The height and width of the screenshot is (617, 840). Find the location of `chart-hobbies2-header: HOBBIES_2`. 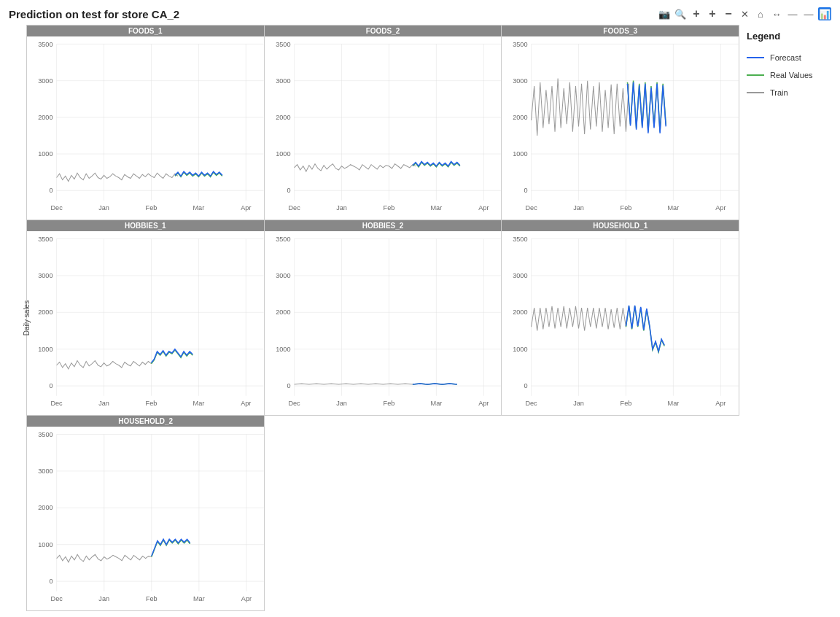

chart-hobbies2-header: HOBBIES_2 is located at coordinates (384, 226).